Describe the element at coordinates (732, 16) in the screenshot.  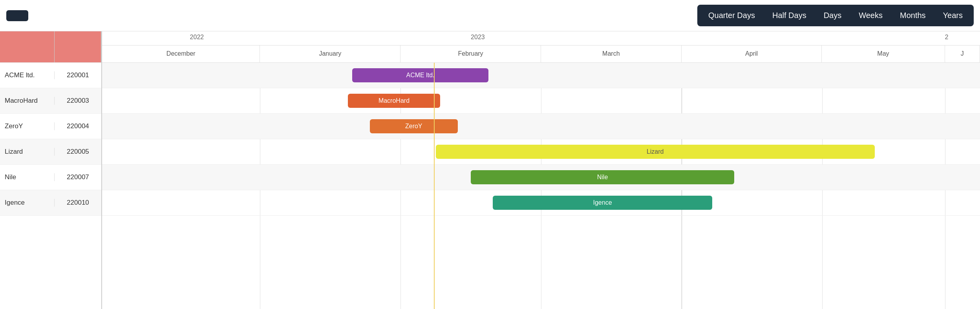
I see `view-button-quarter-days: Quarter Days` at that location.